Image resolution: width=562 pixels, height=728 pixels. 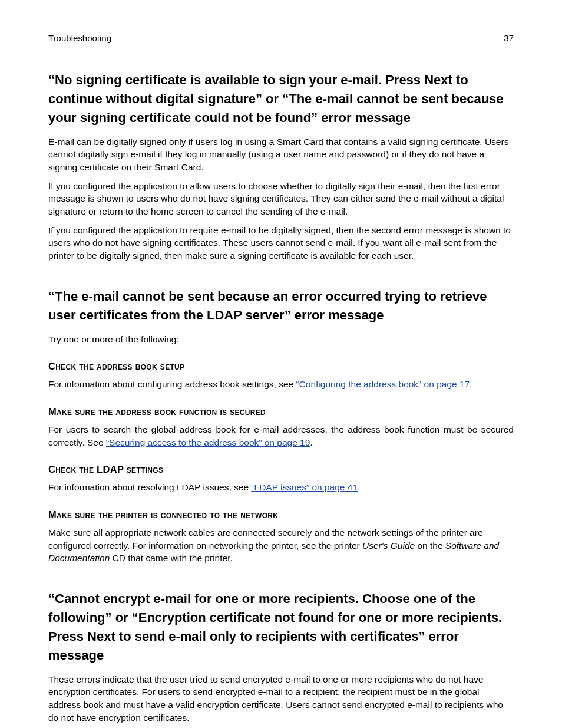 I want to click on body-text: For information about resolving LDAP iss…, so click(x=150, y=487).